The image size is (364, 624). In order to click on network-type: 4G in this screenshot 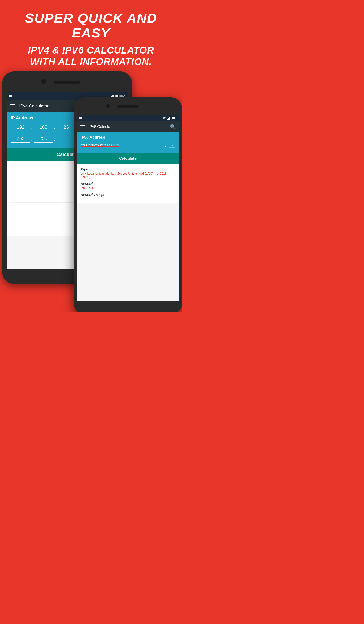, I will do `click(107, 96)`.